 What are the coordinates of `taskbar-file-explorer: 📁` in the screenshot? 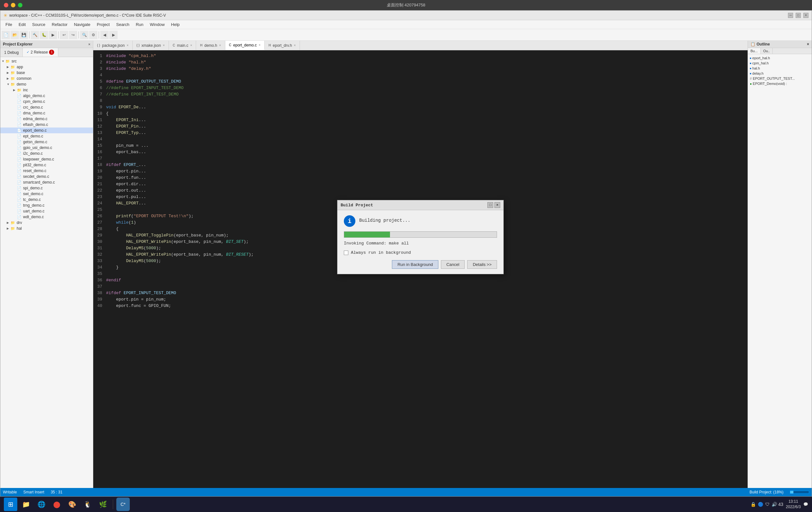 It's located at (26, 504).